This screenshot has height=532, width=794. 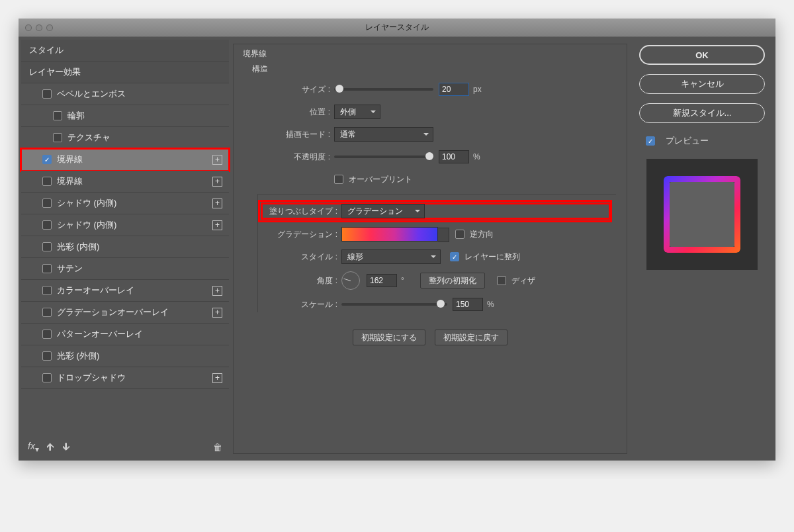 I want to click on reset-default-button: 初期設定に戻す, so click(x=471, y=337).